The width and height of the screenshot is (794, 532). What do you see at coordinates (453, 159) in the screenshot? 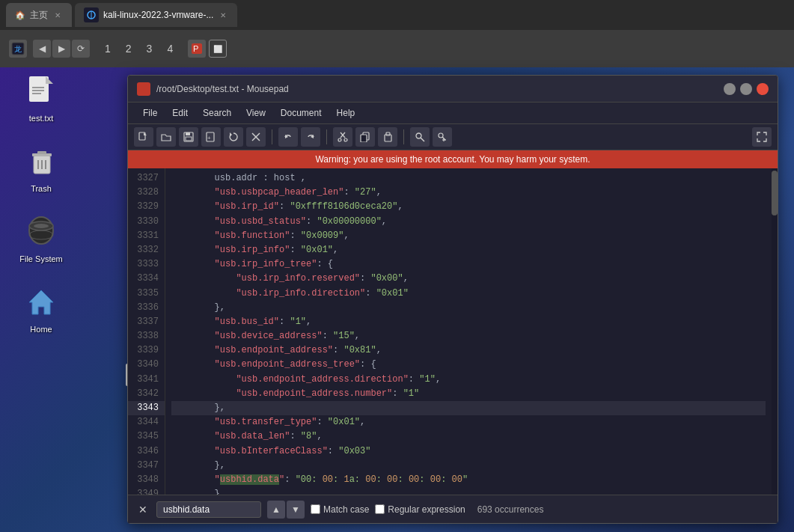
I see `warning-bar: Warning: you are using the root account.…` at bounding box center [453, 159].